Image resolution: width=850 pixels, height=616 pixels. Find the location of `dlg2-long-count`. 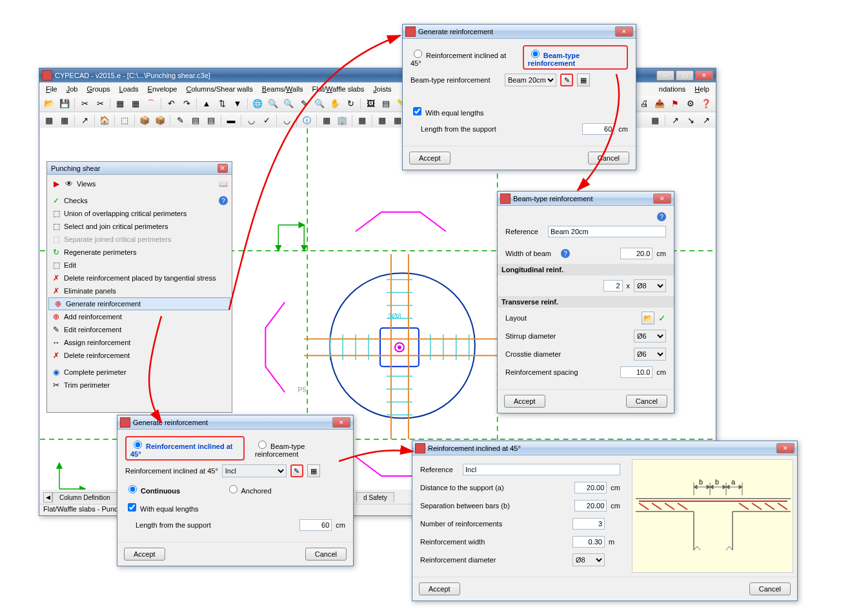

dlg2-long-count is located at coordinates (613, 286).